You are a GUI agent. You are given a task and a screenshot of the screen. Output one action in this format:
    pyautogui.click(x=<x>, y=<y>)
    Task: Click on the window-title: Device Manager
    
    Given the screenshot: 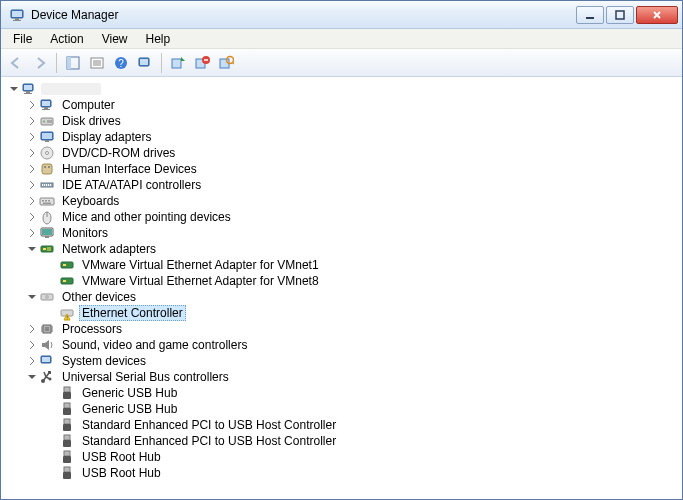 What is the action you would take?
    pyautogui.click(x=304, y=15)
    